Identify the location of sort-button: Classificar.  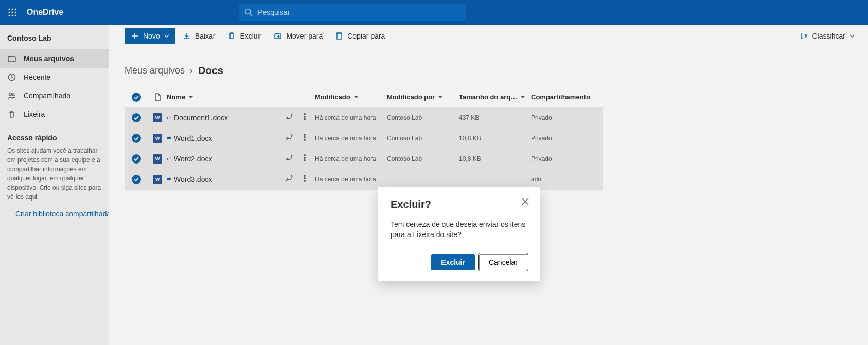
(827, 36).